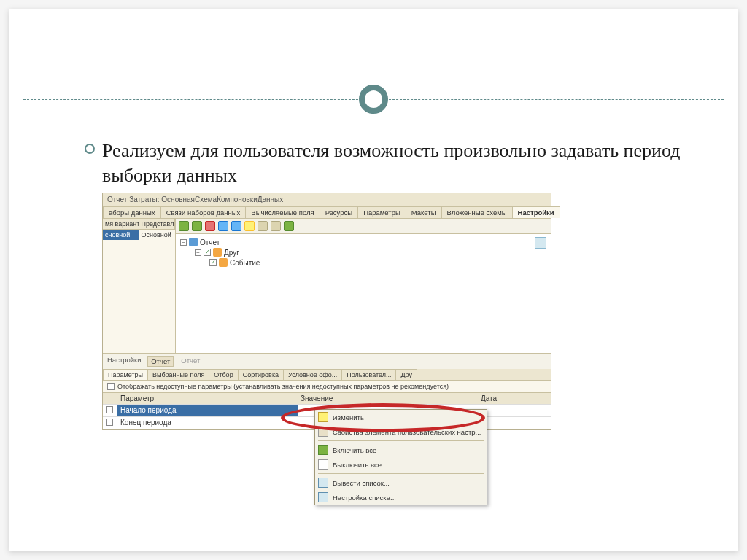 This screenshot has width=747, height=560. I want to click on copy-icon, so click(263, 226).